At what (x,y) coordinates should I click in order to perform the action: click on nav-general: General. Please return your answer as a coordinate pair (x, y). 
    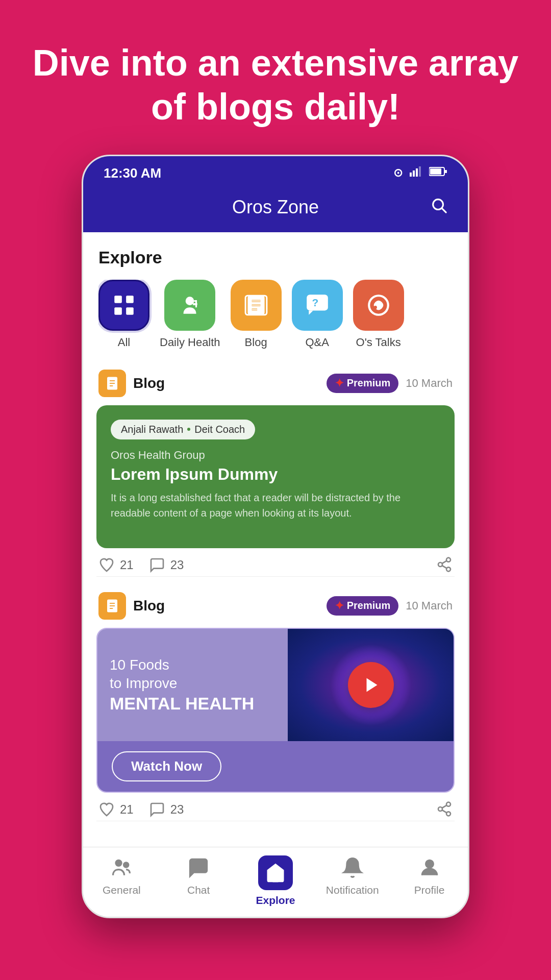
    Looking at the image, I should click on (121, 881).